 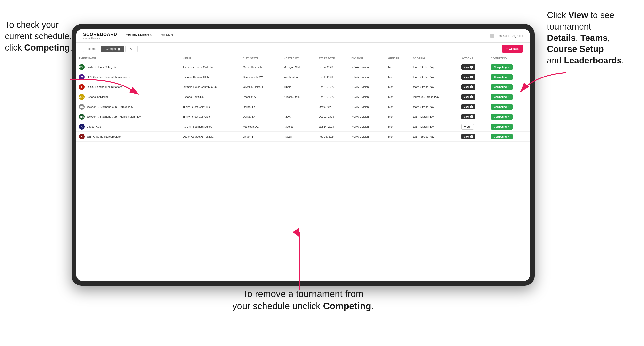 What do you see at coordinates (261, 77) in the screenshot?
I see `cell-city-state: Sammamish, WA` at bounding box center [261, 77].